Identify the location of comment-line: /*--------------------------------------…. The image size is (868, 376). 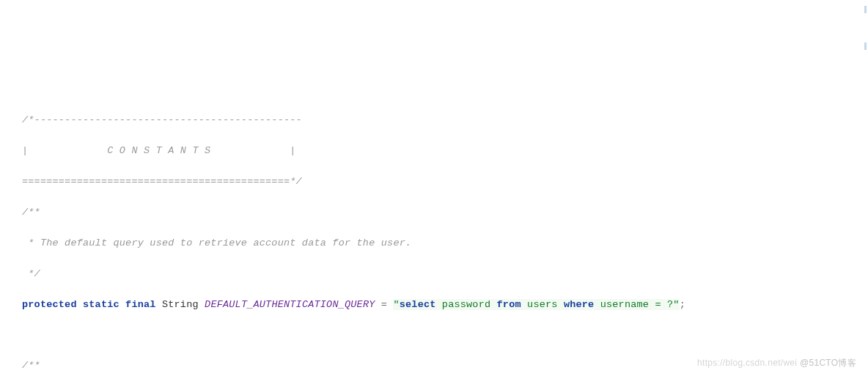
(445, 120).